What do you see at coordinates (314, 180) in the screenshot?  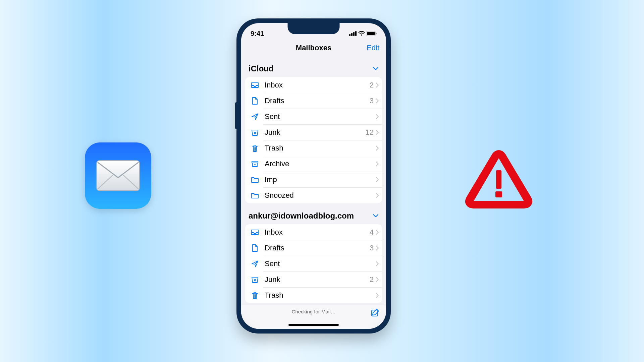 I see `mailbox-row-folder: Imp` at bounding box center [314, 180].